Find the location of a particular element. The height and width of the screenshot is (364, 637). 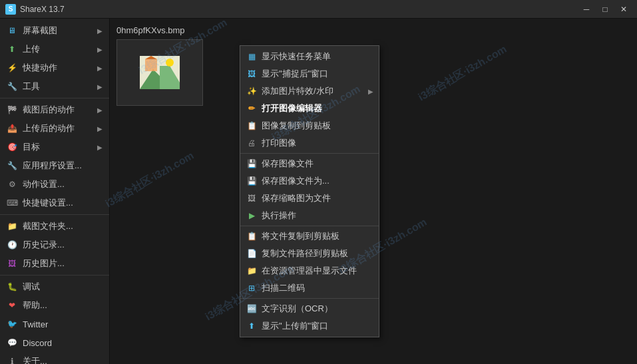

aftercapture-icon: 🏁 is located at coordinates (12, 110).